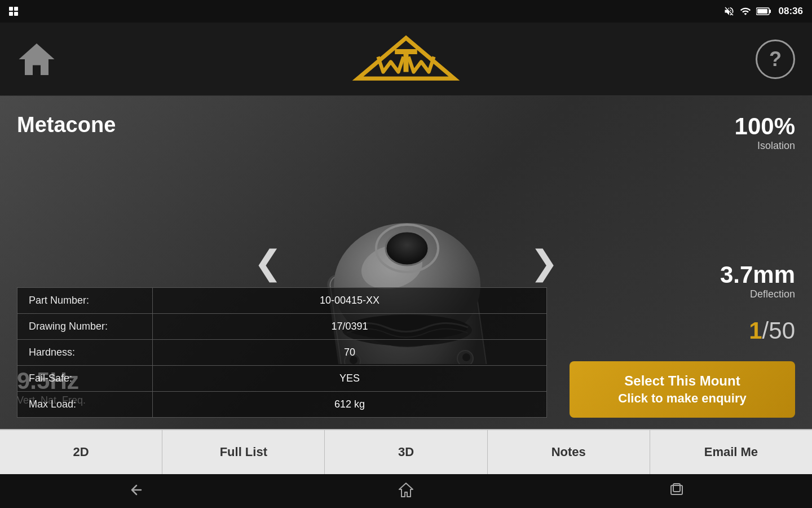 The image size is (812, 508). What do you see at coordinates (764, 11) in the screenshot?
I see `battery-icon` at bounding box center [764, 11].